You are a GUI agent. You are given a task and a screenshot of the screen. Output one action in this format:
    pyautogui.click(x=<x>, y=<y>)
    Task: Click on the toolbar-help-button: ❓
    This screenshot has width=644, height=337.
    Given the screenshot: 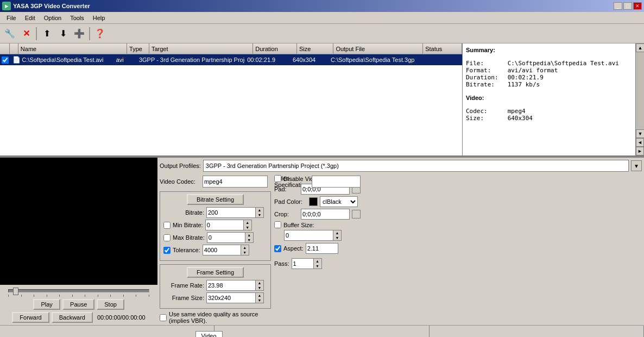 What is the action you would take?
    pyautogui.click(x=100, y=34)
    